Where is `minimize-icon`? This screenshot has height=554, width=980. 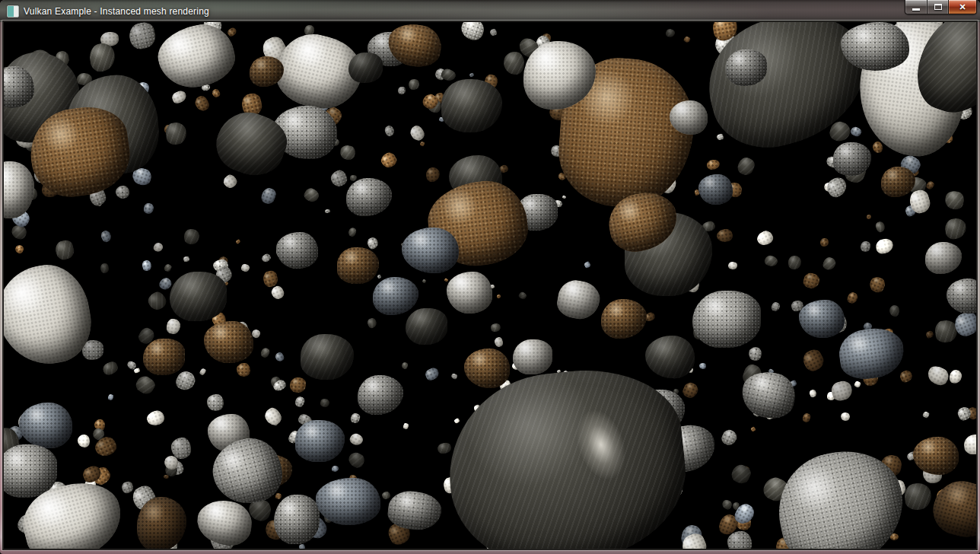
minimize-icon is located at coordinates (916, 9).